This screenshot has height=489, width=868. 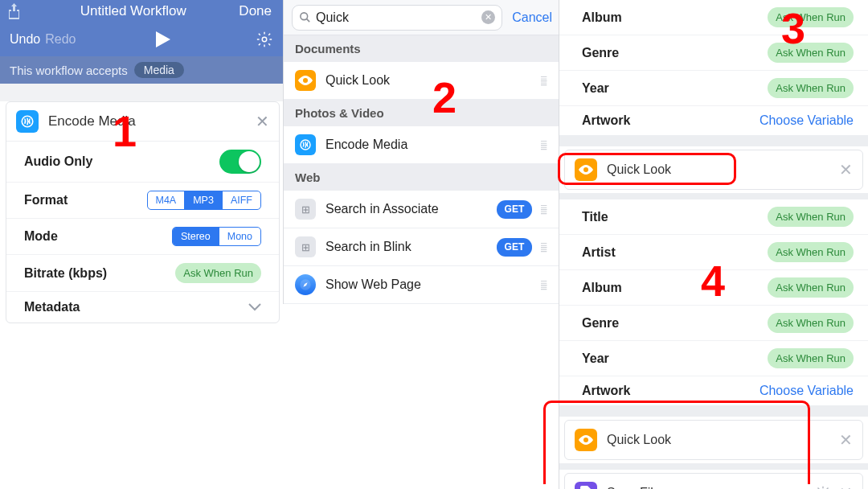 I want to click on audio-only-label: Audio Only, so click(x=122, y=162).